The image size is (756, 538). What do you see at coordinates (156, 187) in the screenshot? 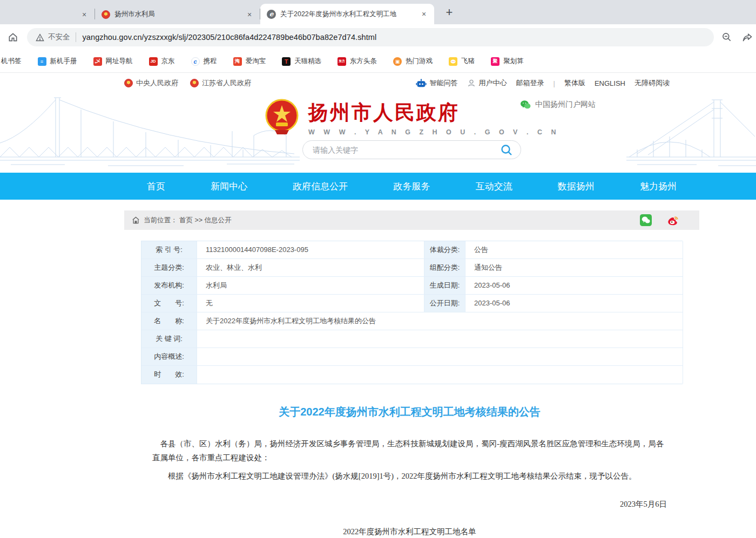
I see `nav-home: 首页` at bounding box center [156, 187].